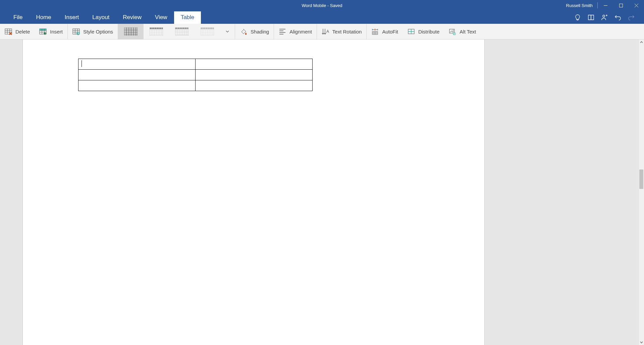  I want to click on title-bar: Word Mobile - Saved Russell Smith, so click(322, 5).